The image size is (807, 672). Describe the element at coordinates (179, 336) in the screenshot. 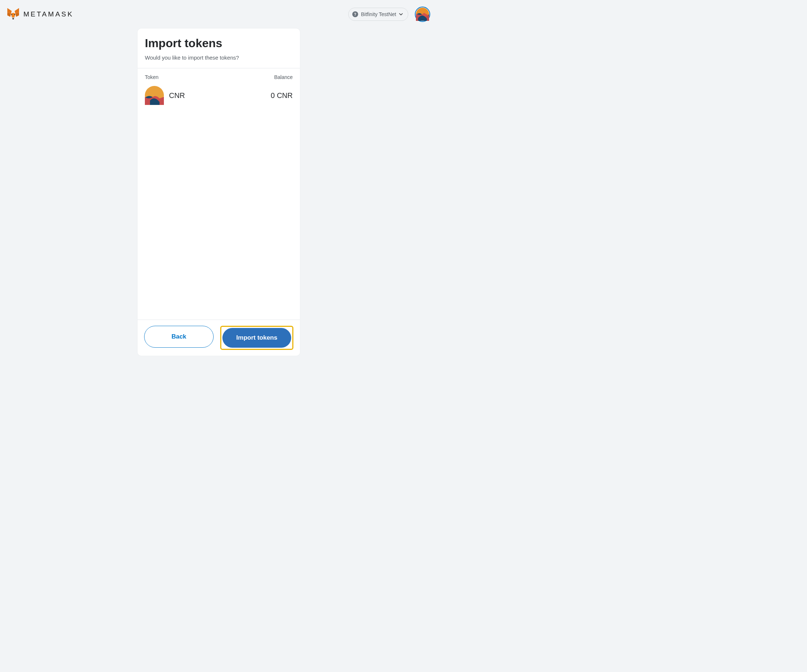

I see `back-button-label: Back` at that location.